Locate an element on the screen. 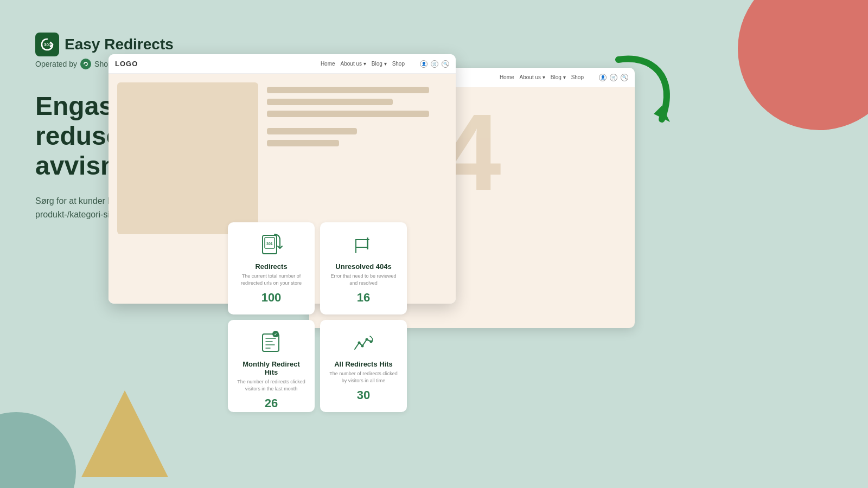  monthly-desc: The number of redirects clicked visitors… is located at coordinates (271, 385).